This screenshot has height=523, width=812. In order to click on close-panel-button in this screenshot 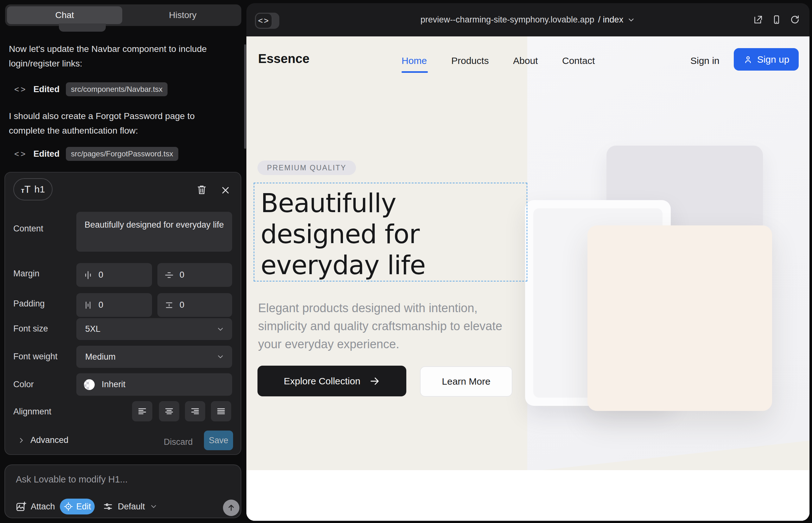, I will do `click(226, 190)`.